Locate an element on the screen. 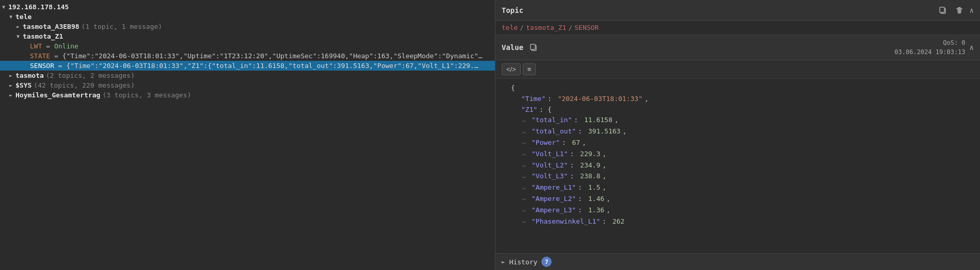  json-volt-l3: ↵ "Volt_L3": 238.8, is located at coordinates (748, 176).